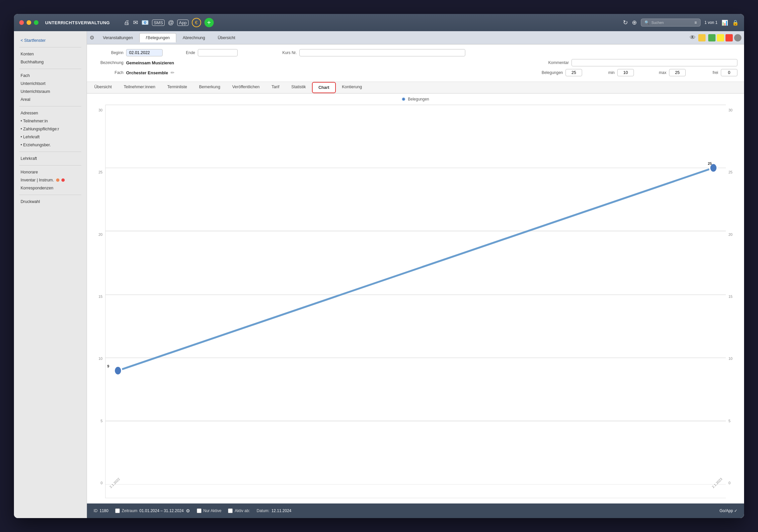 This screenshot has width=758, height=532. Describe the element at coordinates (574, 73) in the screenshot. I see `belegungen-input` at that location.